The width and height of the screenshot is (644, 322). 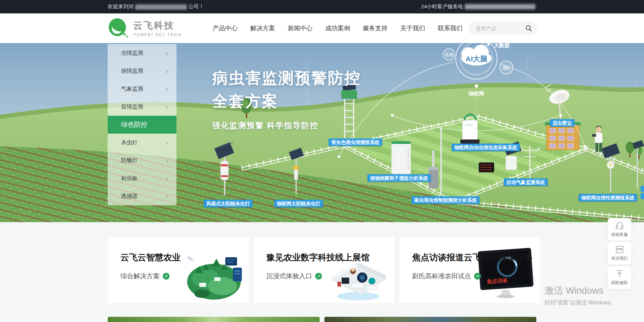 What do you see at coordinates (477, 59) in the screenshot?
I see `hub-center-label: AI大脑` at bounding box center [477, 59].